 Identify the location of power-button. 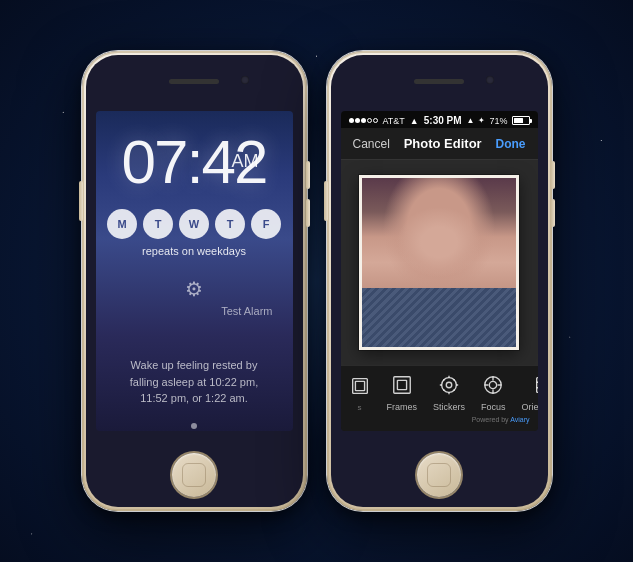
(81, 201).